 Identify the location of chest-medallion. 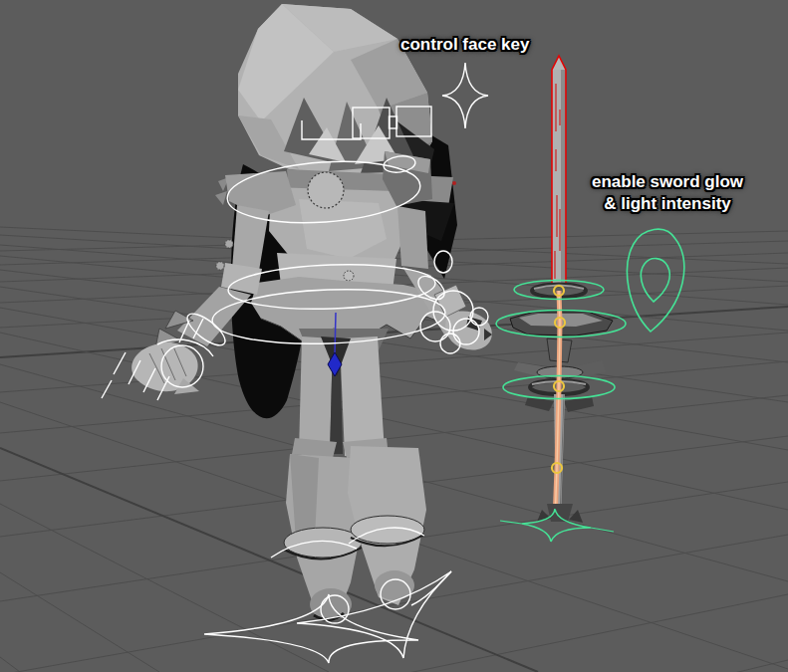
(326, 190).